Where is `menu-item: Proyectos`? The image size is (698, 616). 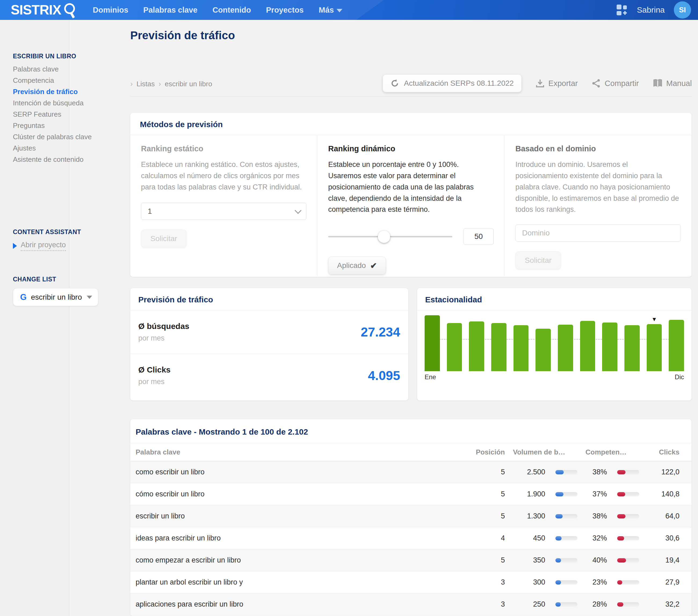 menu-item: Proyectos is located at coordinates (285, 10).